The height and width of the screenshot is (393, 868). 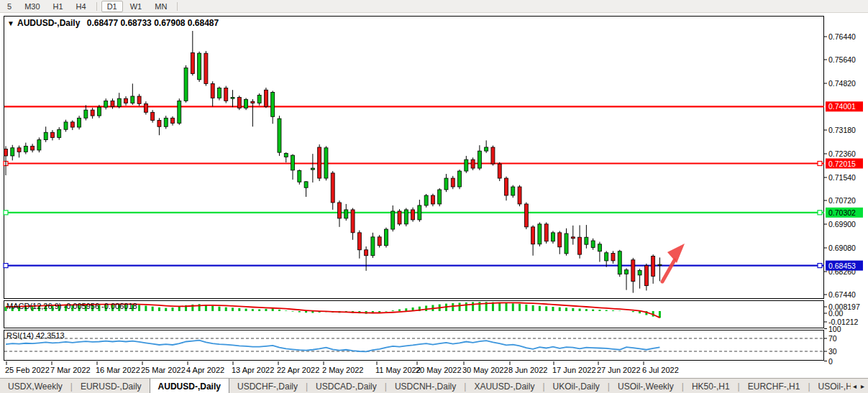 What do you see at coordinates (646, 386) in the screenshot?
I see `tab-usoil-weekly: USOil-,Weekly` at bounding box center [646, 386].